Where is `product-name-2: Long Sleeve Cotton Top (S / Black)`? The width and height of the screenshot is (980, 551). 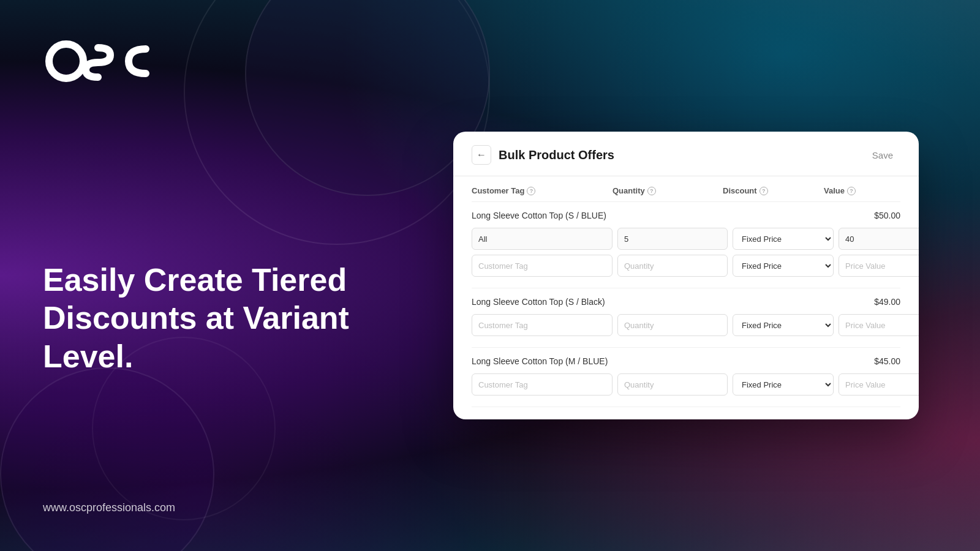 product-name-2: Long Sleeve Cotton Top (S / Black) is located at coordinates (538, 302).